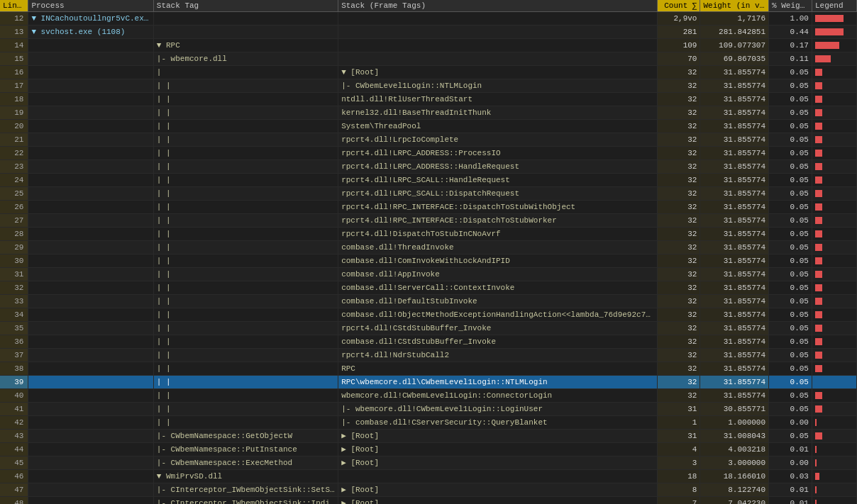 The image size is (857, 504). Describe the element at coordinates (14, 207) in the screenshot. I see `cell-line: 26` at that location.